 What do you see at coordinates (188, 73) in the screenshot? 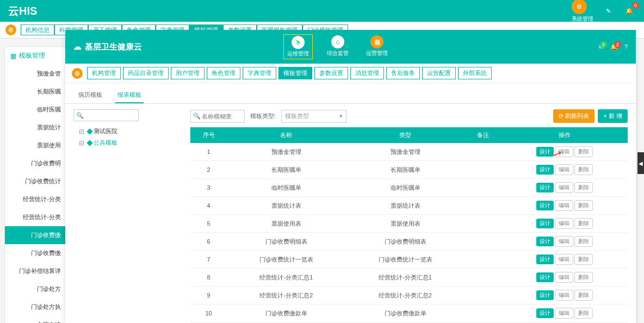
I see `modal-subnav-item: 用户管理` at bounding box center [188, 73].